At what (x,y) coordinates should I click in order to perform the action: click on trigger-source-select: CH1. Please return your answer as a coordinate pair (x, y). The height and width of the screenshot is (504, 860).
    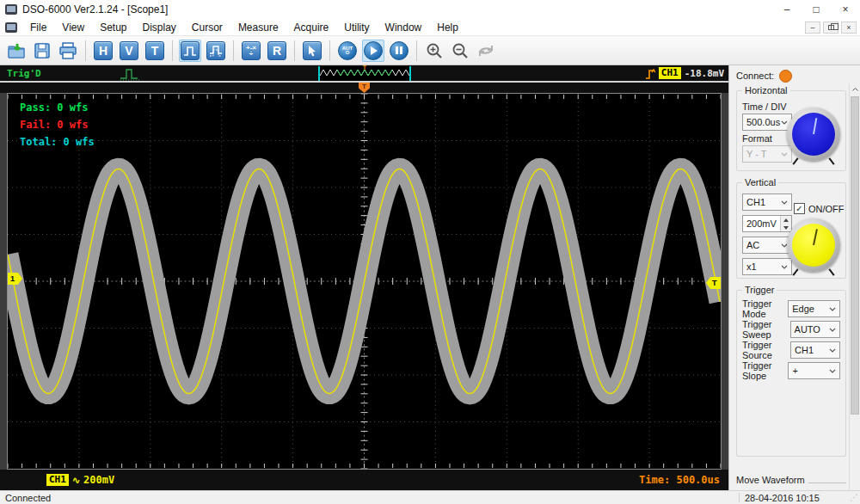
    Looking at the image, I should click on (815, 350).